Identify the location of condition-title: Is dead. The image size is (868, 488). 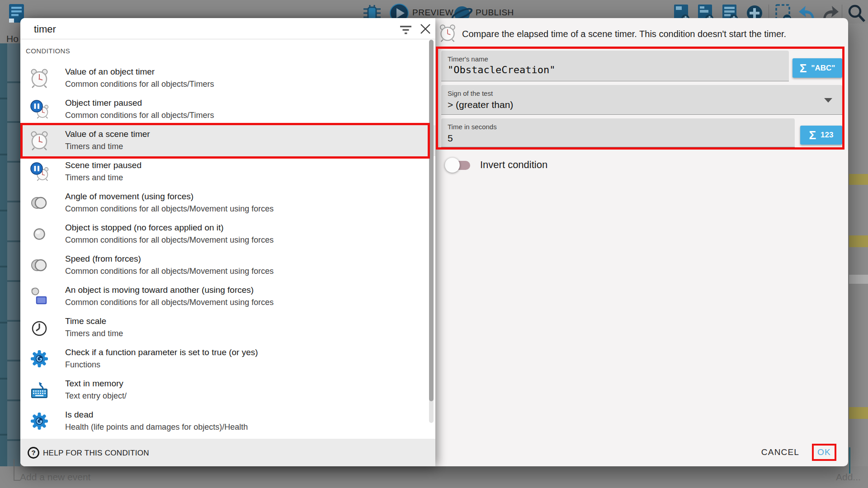
(79, 415).